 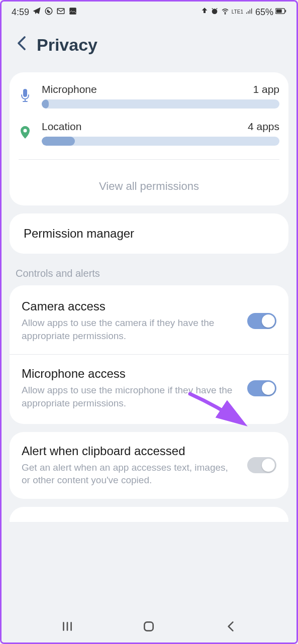 What do you see at coordinates (243, 12) in the screenshot?
I see `status-right: LTE1 65%` at bounding box center [243, 12].